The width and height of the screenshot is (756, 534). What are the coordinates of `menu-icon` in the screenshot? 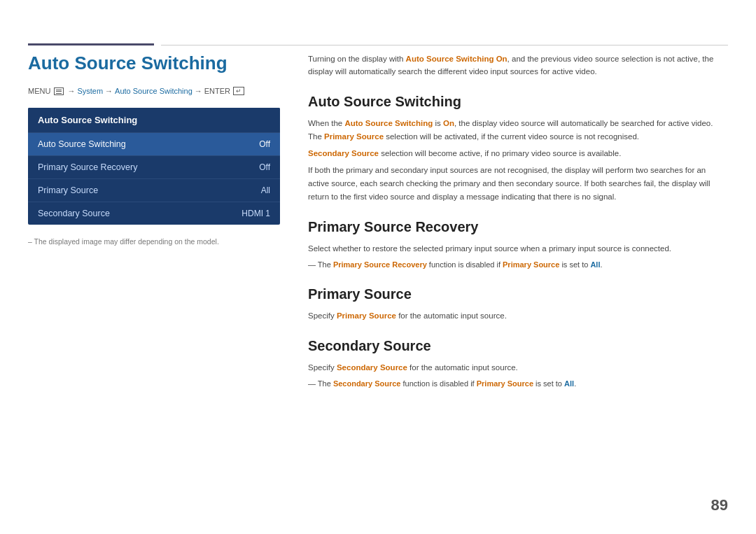 It's located at (59, 91).